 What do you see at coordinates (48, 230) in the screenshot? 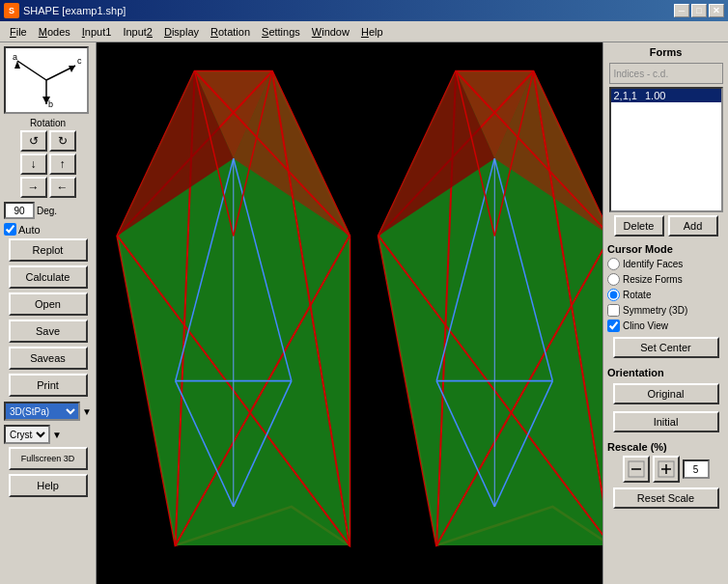
I see `auto-checkbox-row: Auto` at bounding box center [48, 230].